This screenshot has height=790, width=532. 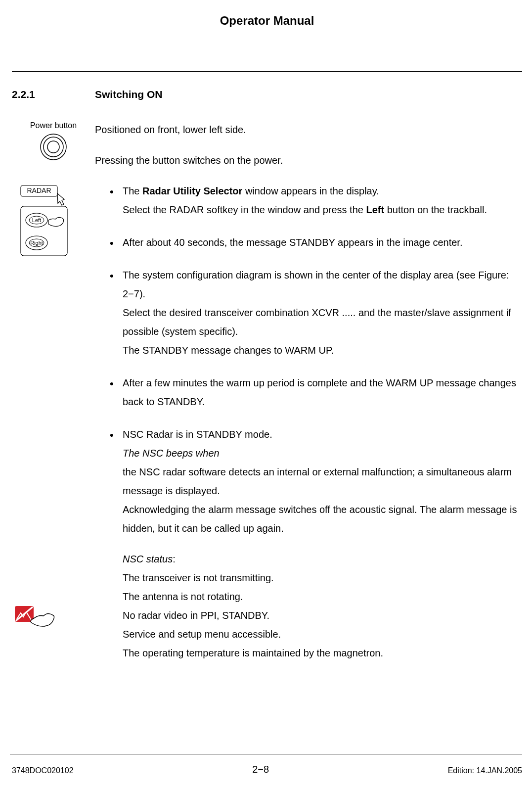 I want to click on list-item: The Radar Utility Selector window appear…, so click(x=316, y=200).